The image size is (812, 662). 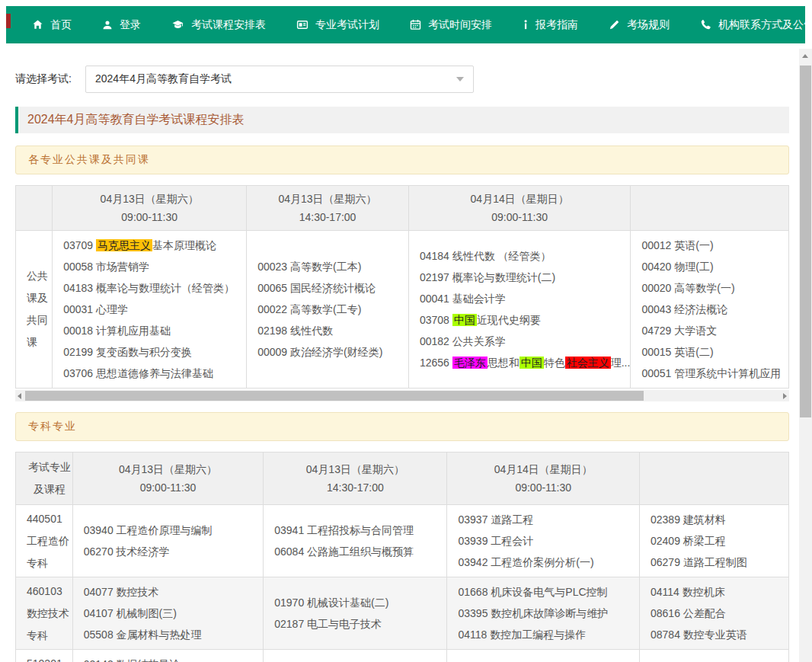 I want to click on nav-item-major-exam-plan: 专业考试计划, so click(x=338, y=24).